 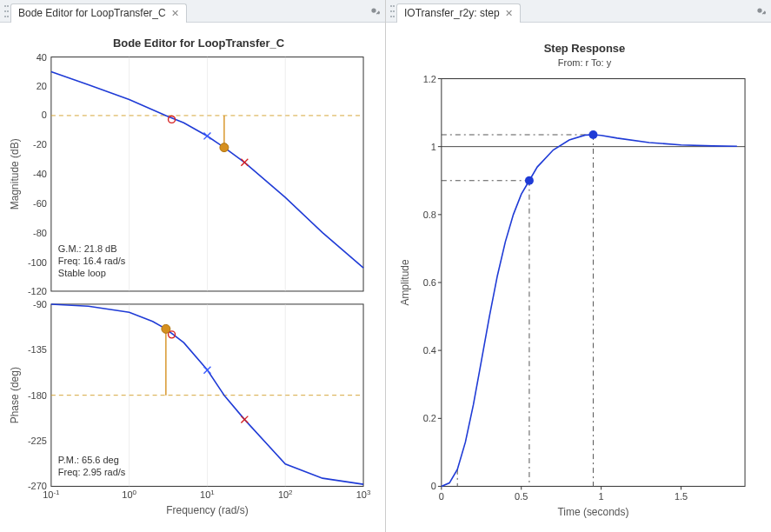 I want to click on svg-text: 0.4, so click(x=429, y=350).